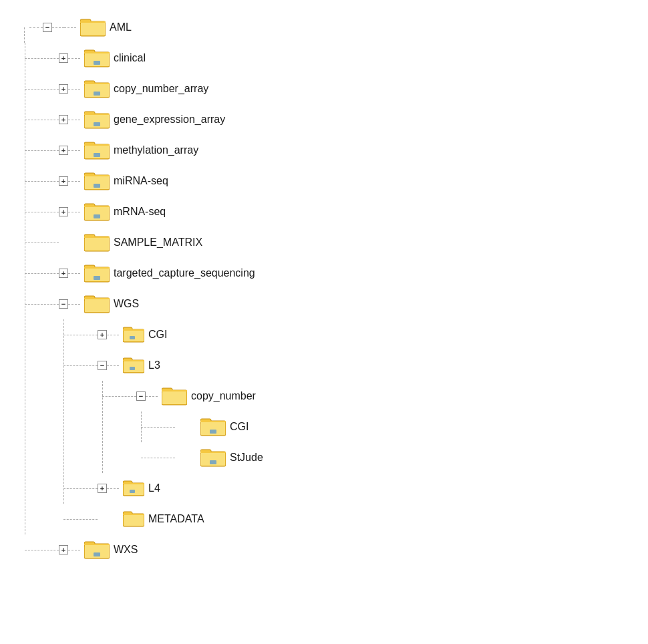  Describe the element at coordinates (373, 519) in the screenshot. I see `tree-row-metadata: METADATA` at that location.